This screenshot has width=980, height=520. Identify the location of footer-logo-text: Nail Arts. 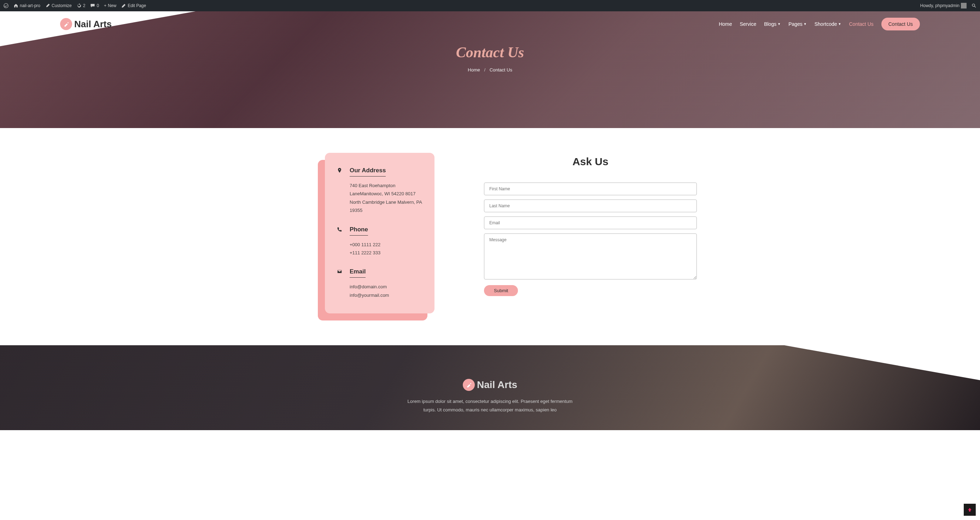
(497, 385).